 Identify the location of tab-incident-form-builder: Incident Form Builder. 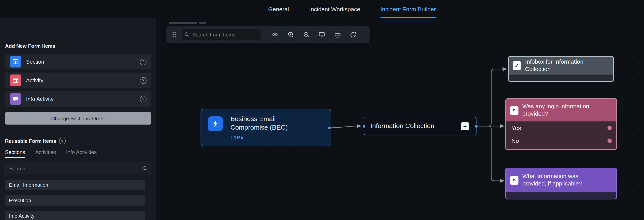
(408, 9).